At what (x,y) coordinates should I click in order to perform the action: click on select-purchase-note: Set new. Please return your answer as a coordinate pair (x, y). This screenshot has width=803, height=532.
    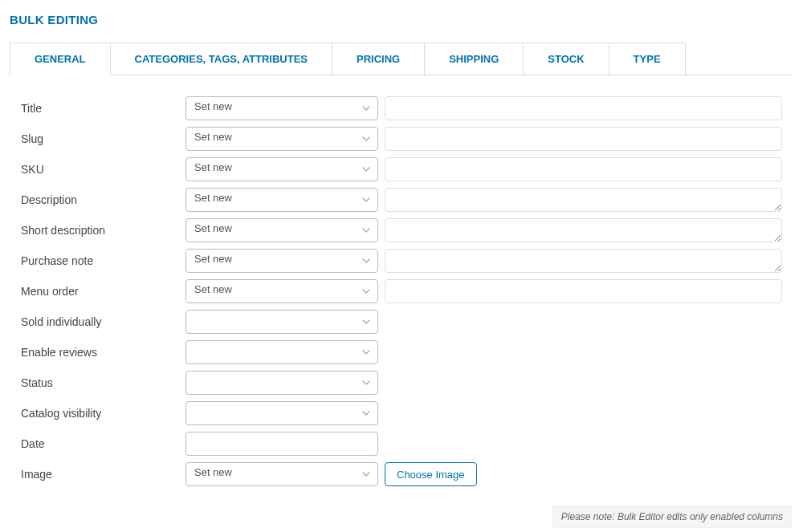
    Looking at the image, I should click on (282, 261).